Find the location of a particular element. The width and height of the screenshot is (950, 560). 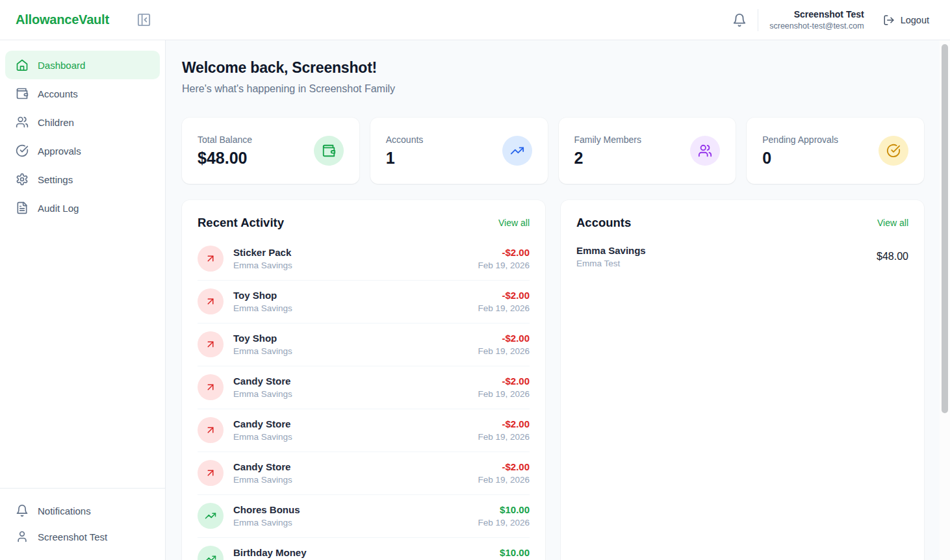

home-icon is located at coordinates (22, 65).